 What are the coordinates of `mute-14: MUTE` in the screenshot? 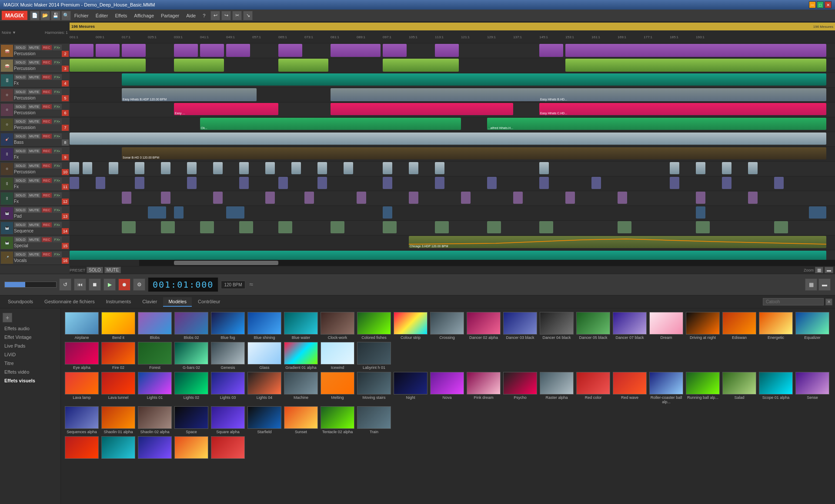 It's located at (34, 225).